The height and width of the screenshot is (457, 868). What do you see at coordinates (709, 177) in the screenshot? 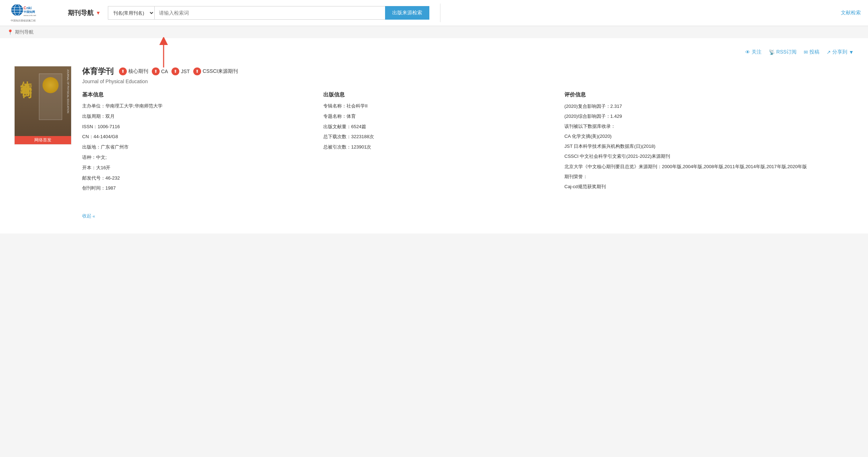
I see `eval-honor-label: 期刊荣誉：` at bounding box center [709, 177].